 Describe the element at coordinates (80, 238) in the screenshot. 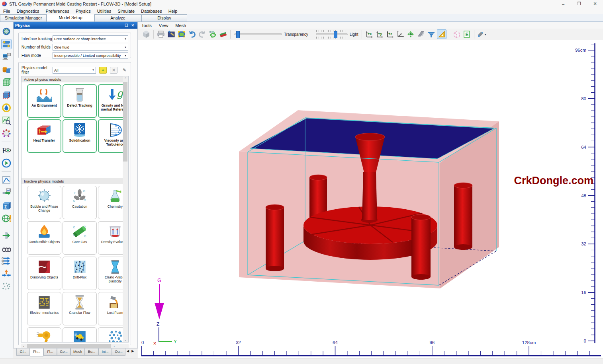

I see `model-card-core-gas: Core Gas` at that location.